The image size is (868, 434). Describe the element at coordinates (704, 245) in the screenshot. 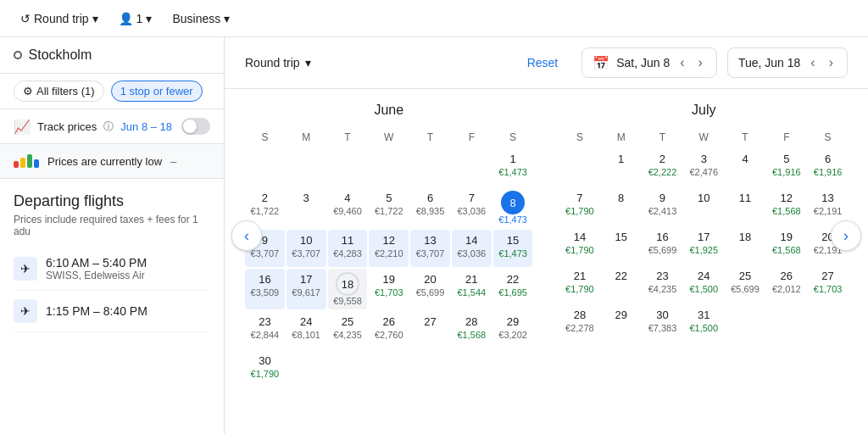

I see `calendar-cell: 17€1,925` at that location.